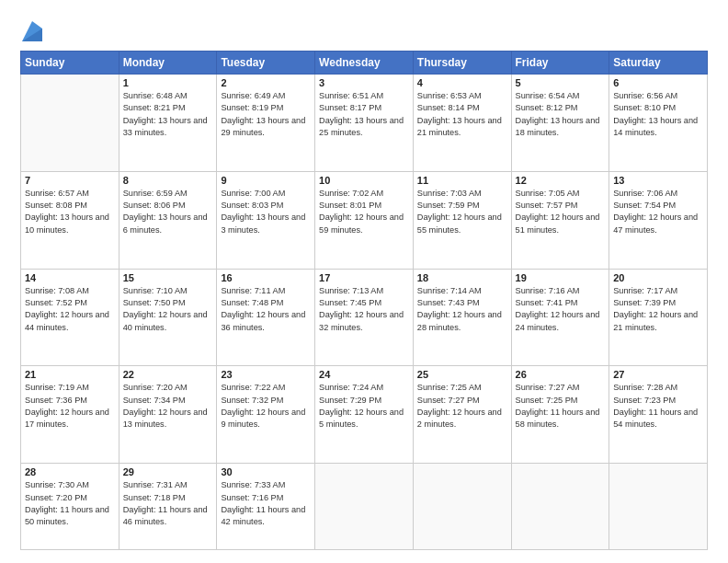  I want to click on day-info: Sunrise: 6:54 AMSunset: 8:12 PMDaylight:…, so click(561, 114).